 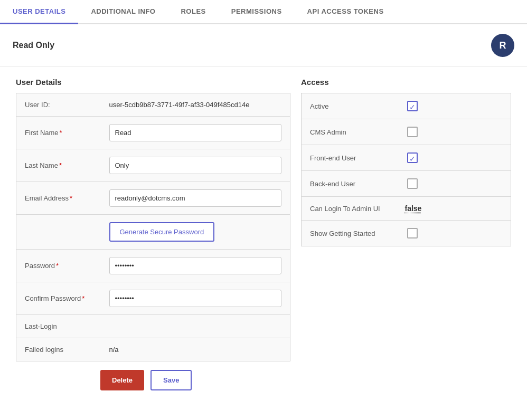 I want to click on table-row: First Name*, so click(x=153, y=133).